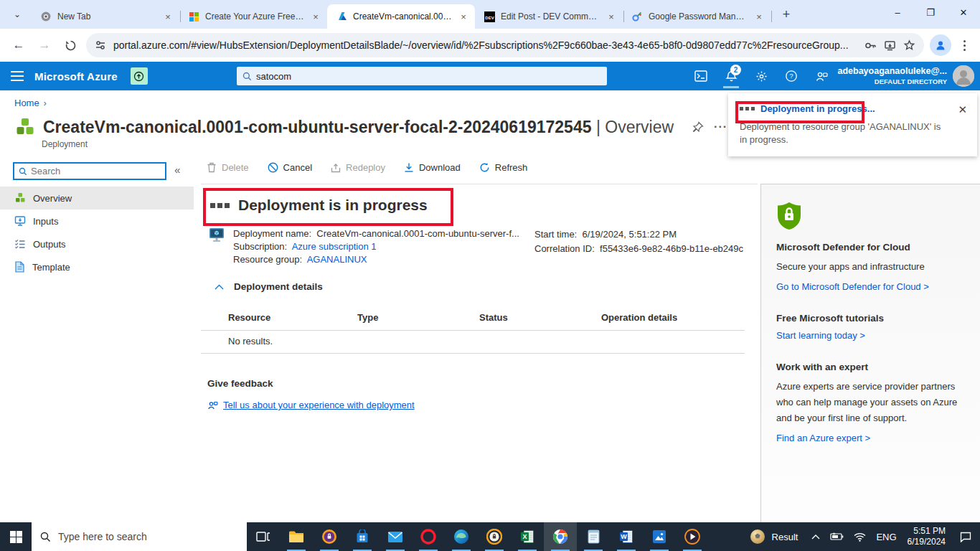 This screenshot has width=980, height=551. What do you see at coordinates (659, 537) in the screenshot?
I see `photos-icon` at bounding box center [659, 537].